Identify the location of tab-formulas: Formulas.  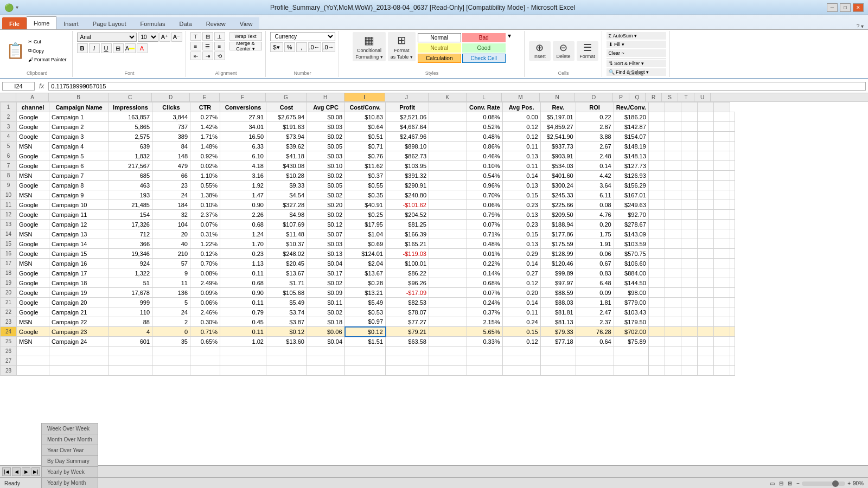
(153, 23).